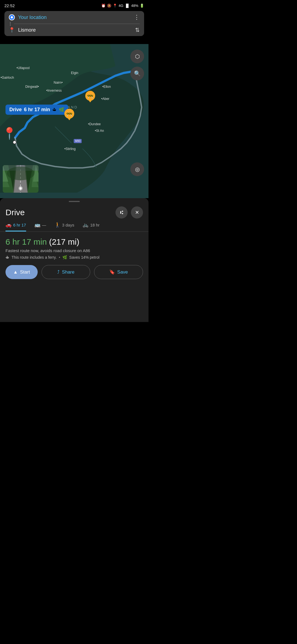  Describe the element at coordinates (137, 73) in the screenshot. I see `map-search-button: 🔍` at that location.